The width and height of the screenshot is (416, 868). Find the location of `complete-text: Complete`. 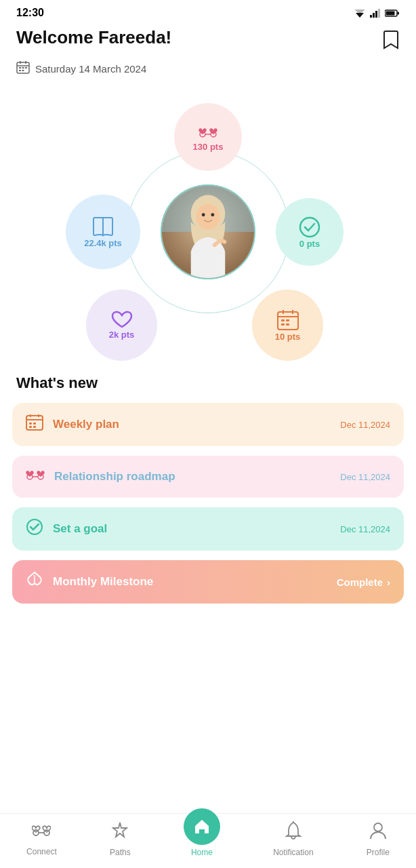

complete-text: Complete is located at coordinates (360, 582).